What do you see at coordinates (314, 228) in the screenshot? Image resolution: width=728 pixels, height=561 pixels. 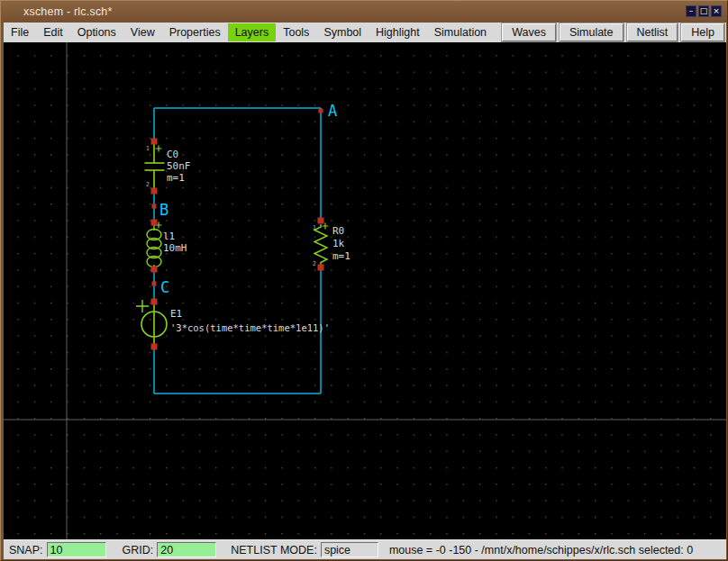 I see `resistor-pin1-number: 1` at bounding box center [314, 228].